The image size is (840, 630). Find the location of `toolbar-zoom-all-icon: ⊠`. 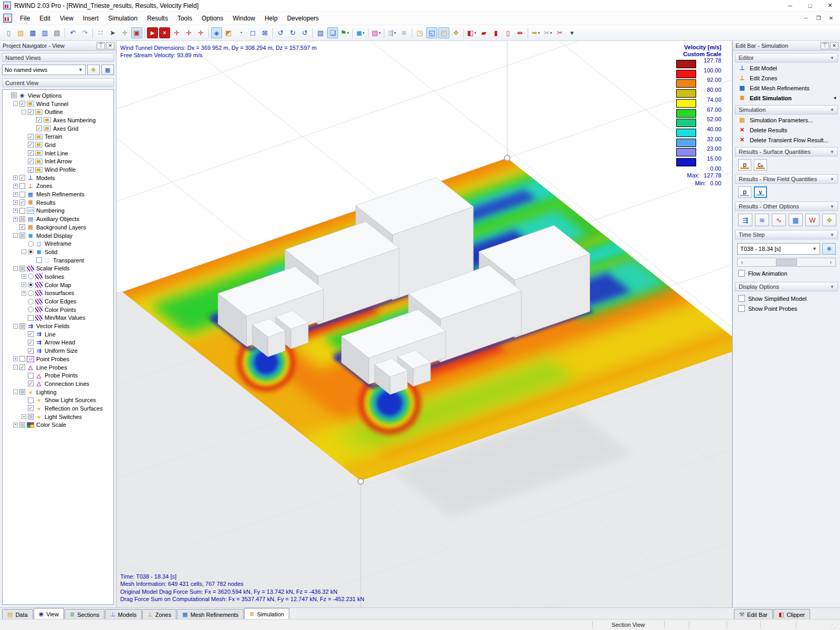

toolbar-zoom-all-icon: ⊠ is located at coordinates (265, 33).